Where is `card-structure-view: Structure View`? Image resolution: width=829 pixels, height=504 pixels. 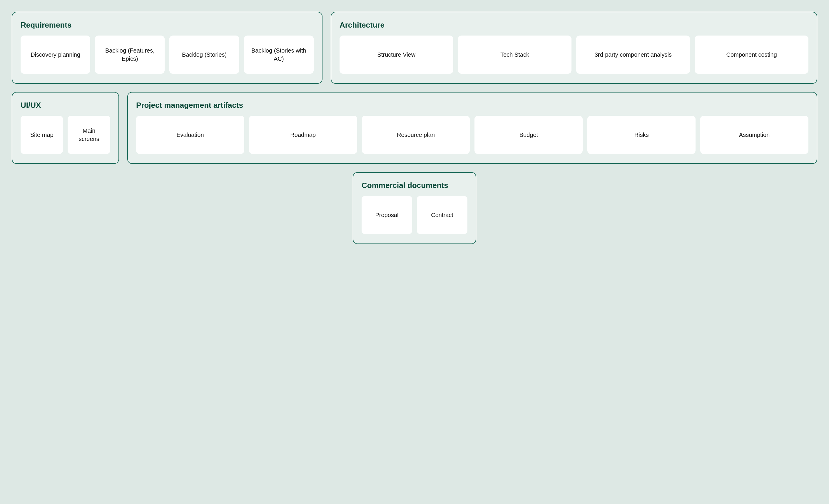
card-structure-view: Structure View is located at coordinates (396, 54).